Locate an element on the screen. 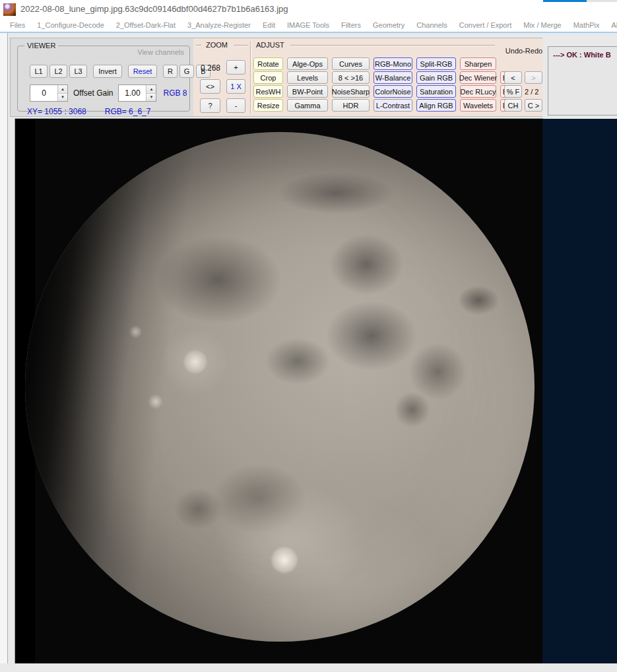 This screenshot has height=672, width=617. zoom-in-button: + is located at coordinates (236, 67).